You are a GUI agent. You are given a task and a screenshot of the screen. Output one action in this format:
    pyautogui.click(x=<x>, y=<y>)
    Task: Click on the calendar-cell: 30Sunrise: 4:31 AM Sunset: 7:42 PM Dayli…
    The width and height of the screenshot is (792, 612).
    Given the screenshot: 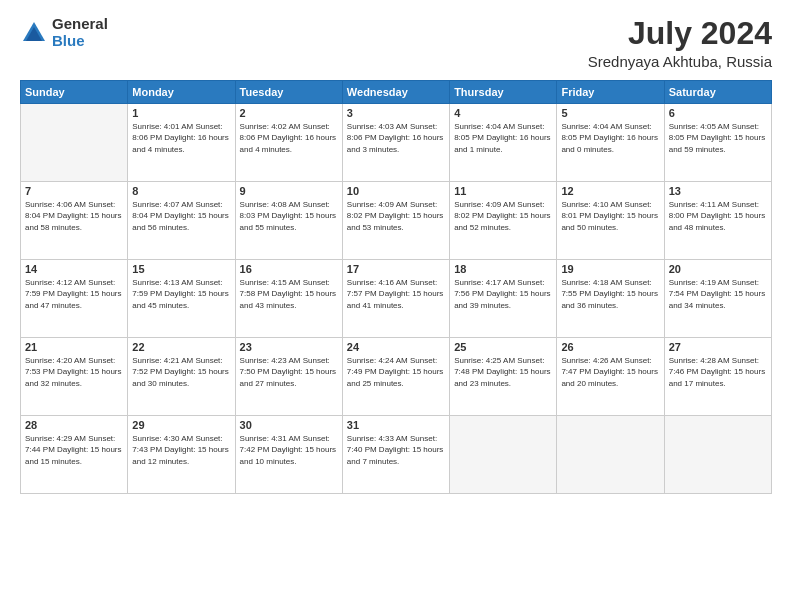 What is the action you would take?
    pyautogui.click(x=288, y=455)
    